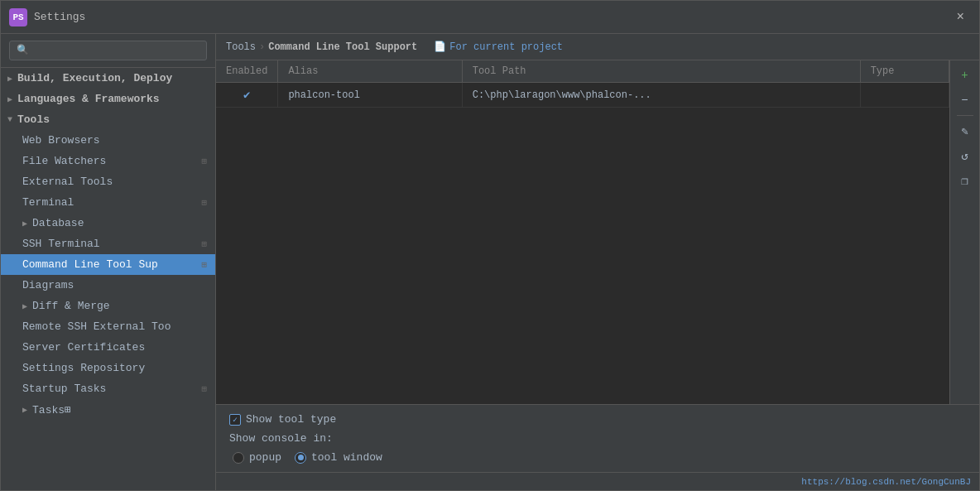 This screenshot has height=491, width=980. I want to click on sidebar-item-server-certificates: Server Certificates, so click(108, 348).